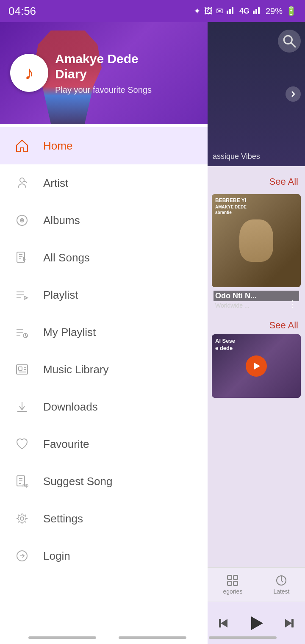 The image size is (305, 644). I want to click on categories-label: egories, so click(233, 591).